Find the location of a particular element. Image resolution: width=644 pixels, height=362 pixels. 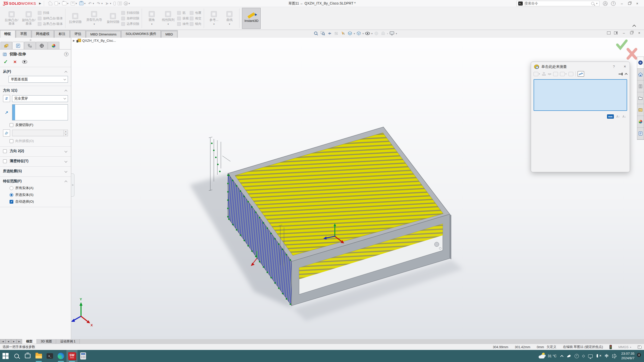

hide-show-items-icon is located at coordinates (368, 33).